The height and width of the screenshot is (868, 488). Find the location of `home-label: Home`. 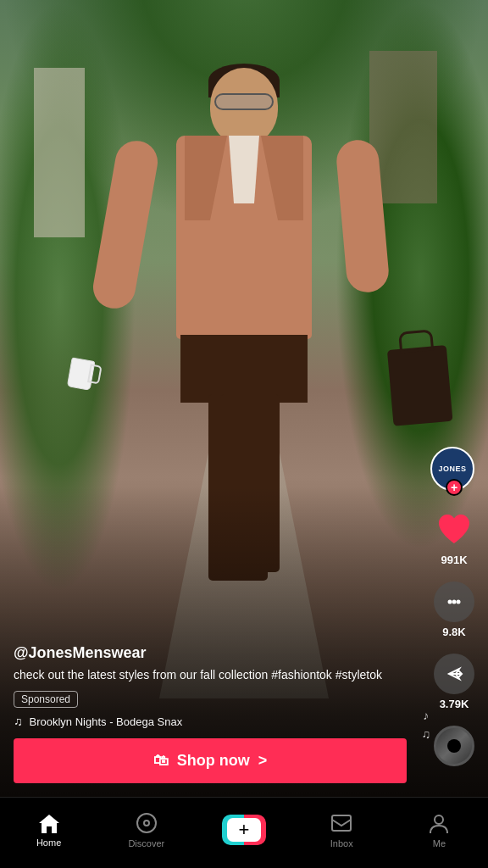

home-label: Home is located at coordinates (49, 843).